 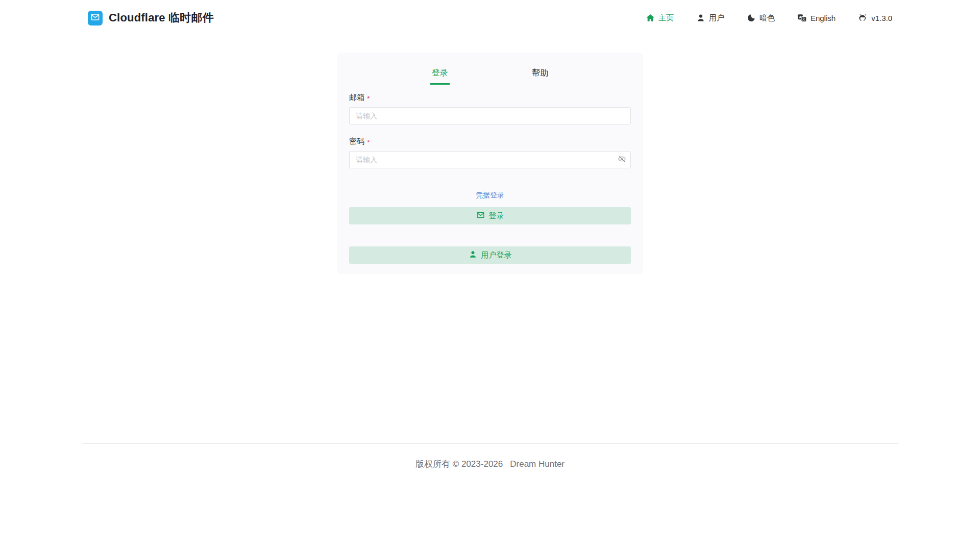 What do you see at coordinates (459, 464) in the screenshot?
I see `copyright-text: 版权所有 © 2023-2026` at bounding box center [459, 464].